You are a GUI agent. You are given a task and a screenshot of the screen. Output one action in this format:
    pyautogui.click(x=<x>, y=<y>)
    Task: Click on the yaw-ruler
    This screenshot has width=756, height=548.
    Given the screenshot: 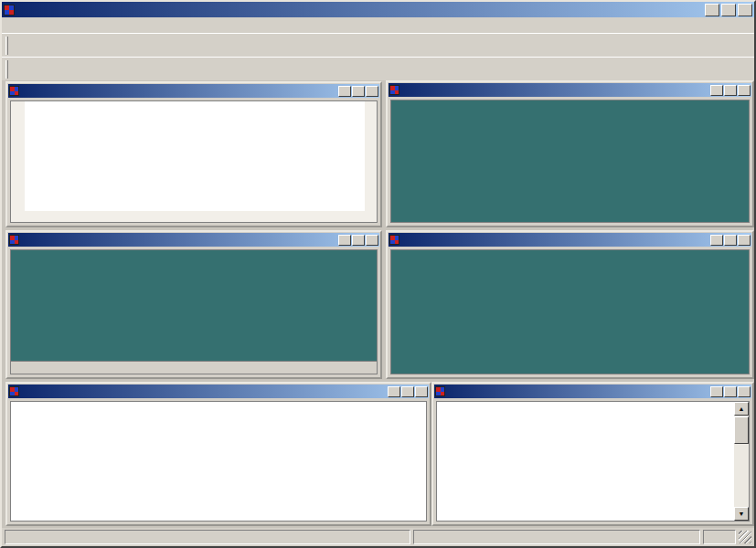 What is the action you would take?
    pyautogui.click(x=194, y=216)
    